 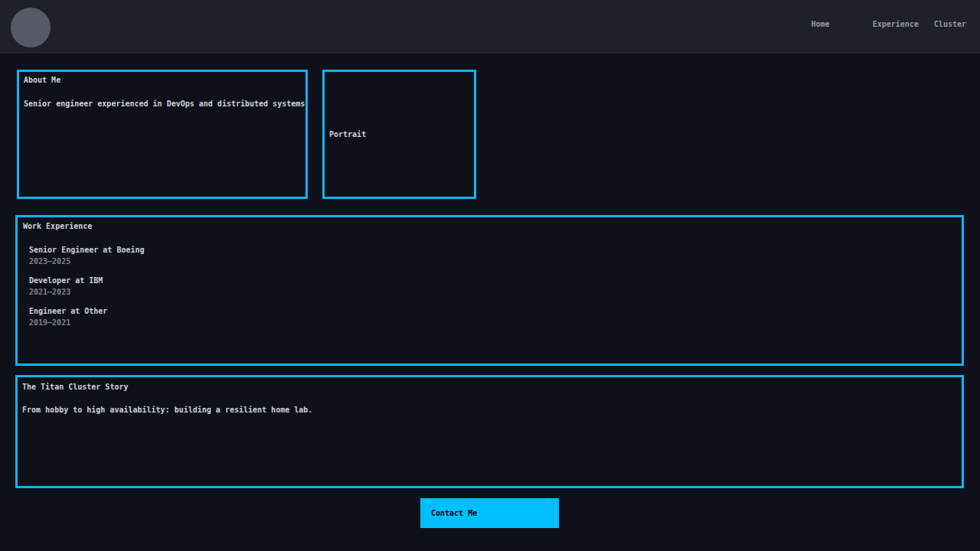 What do you see at coordinates (821, 24) in the screenshot?
I see `nav-link-home: Home` at bounding box center [821, 24].